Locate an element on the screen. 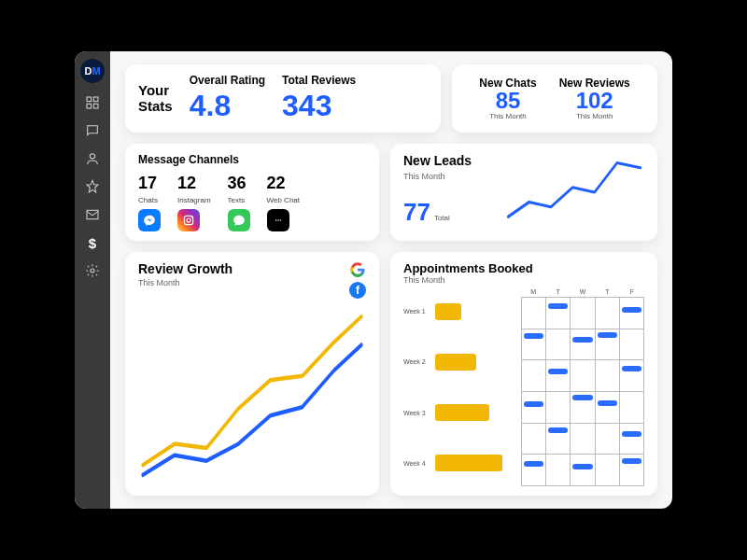 The height and width of the screenshot is (560, 747). week-1-bar is located at coordinates (448, 312).